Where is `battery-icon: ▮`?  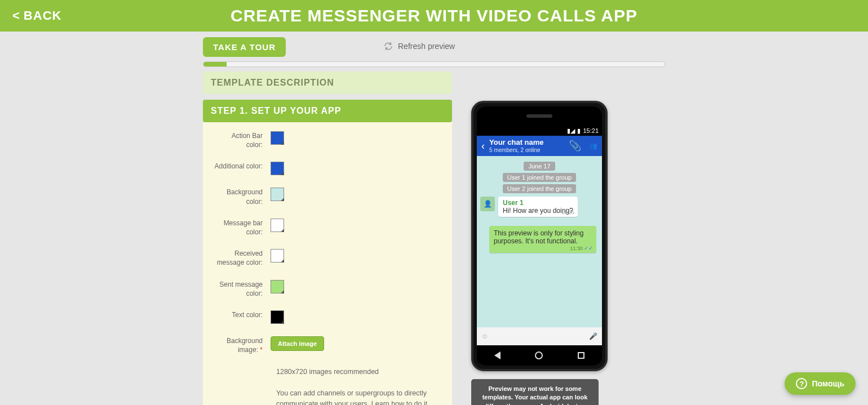
battery-icon: ▮ is located at coordinates (579, 131).